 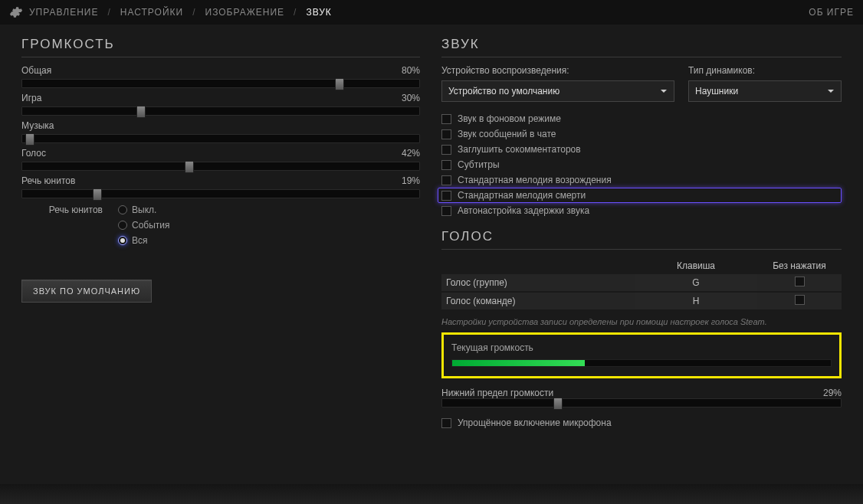 What do you see at coordinates (37, 70) in the screenshot?
I see `slider-label: Общая` at bounding box center [37, 70].